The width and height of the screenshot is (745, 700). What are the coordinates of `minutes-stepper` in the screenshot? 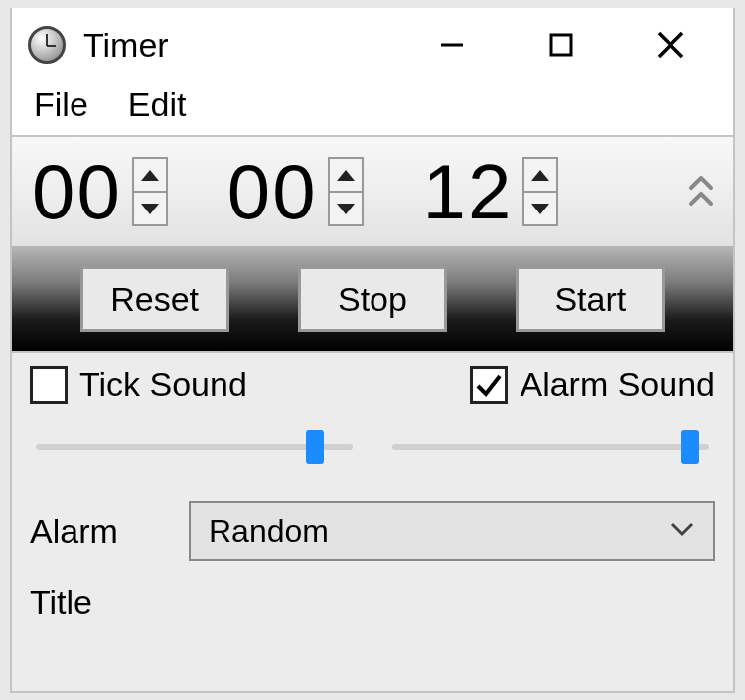 It's located at (346, 192).